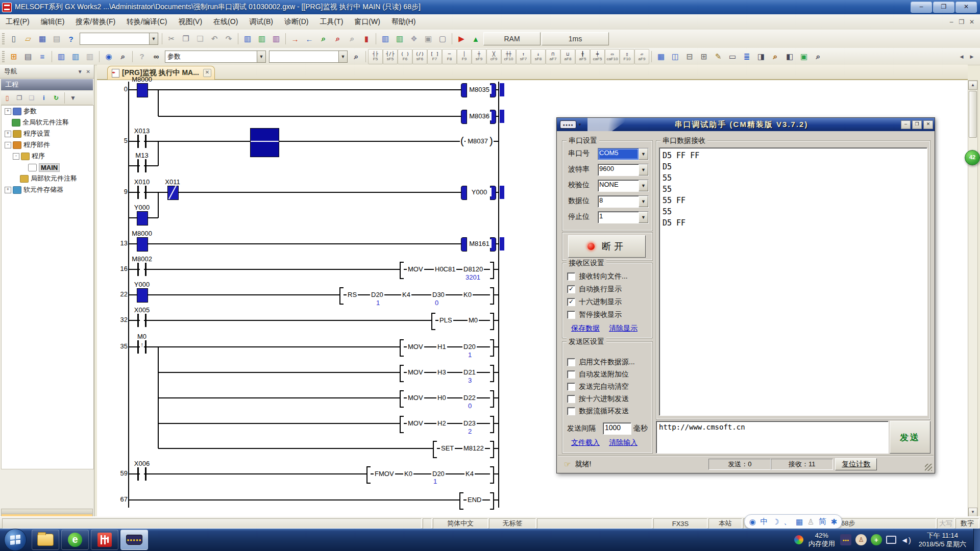 This screenshot has height=551, width=980. Describe the element at coordinates (585, 329) in the screenshot. I see `link-save-data: 保存数据` at that location.